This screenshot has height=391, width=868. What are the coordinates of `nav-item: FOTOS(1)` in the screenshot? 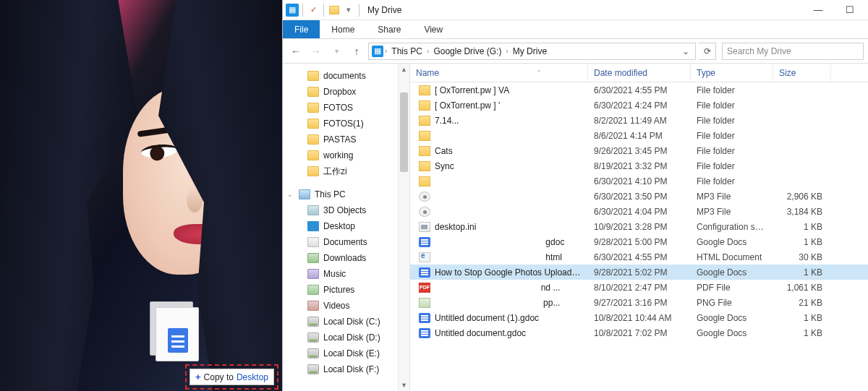 It's located at (346, 124).